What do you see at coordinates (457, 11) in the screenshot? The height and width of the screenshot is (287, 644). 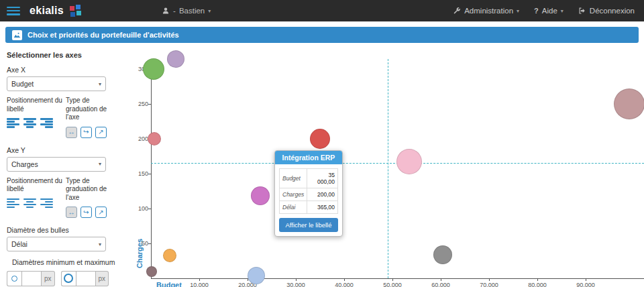 I see `wrench-icon` at bounding box center [457, 11].